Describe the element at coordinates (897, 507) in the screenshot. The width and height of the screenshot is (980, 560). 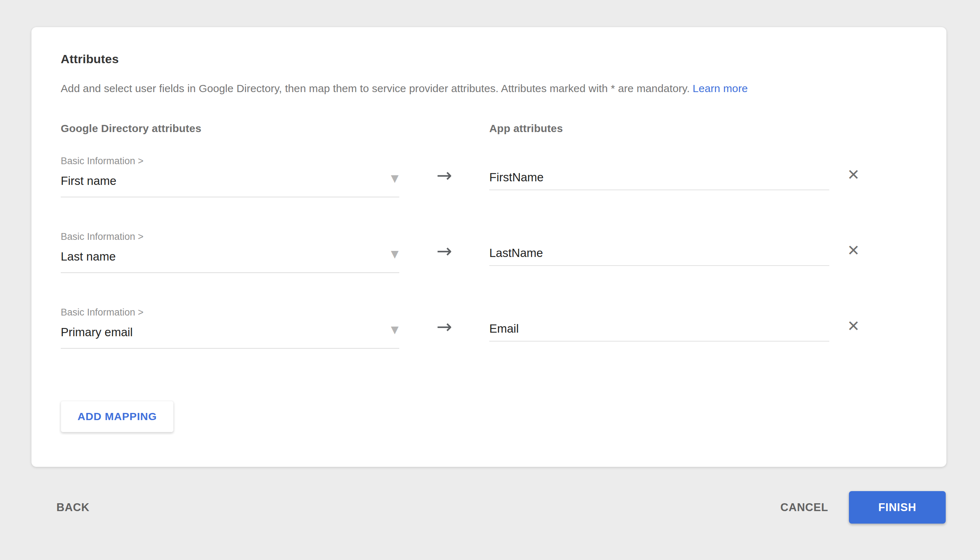
I see `finish-button: FINISH` at that location.